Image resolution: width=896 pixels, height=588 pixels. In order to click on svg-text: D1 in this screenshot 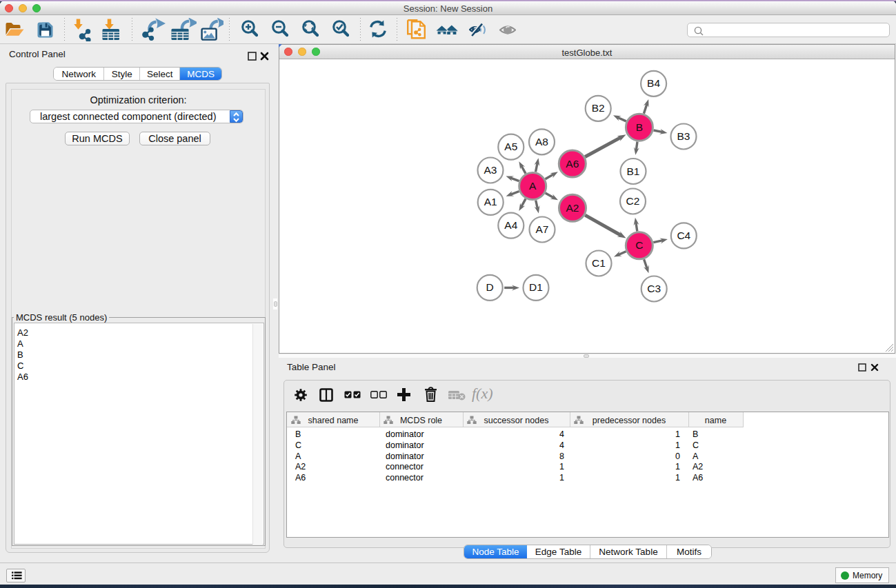, I will do `click(536, 287)`.